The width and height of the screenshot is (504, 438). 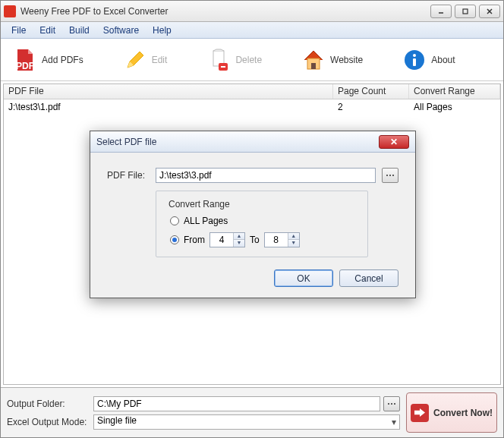 What do you see at coordinates (394, 142) in the screenshot?
I see `dialog-close-button: ✕` at bounding box center [394, 142].